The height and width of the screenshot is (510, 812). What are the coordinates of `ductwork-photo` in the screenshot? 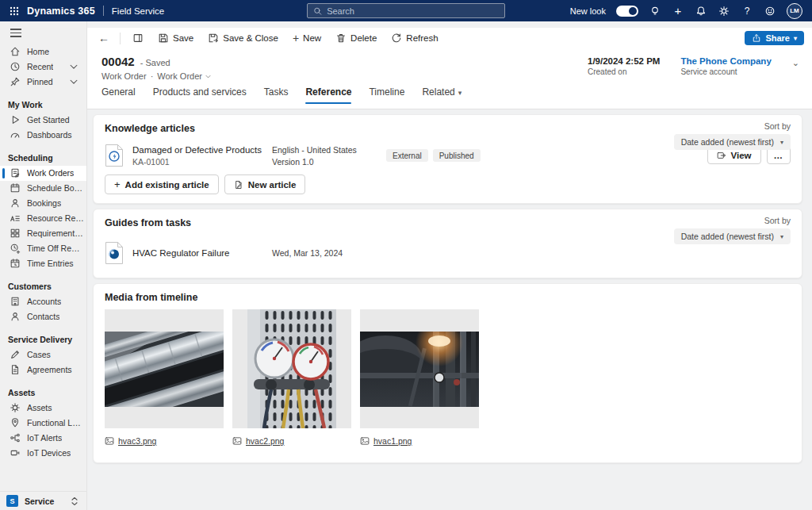 It's located at (164, 370).